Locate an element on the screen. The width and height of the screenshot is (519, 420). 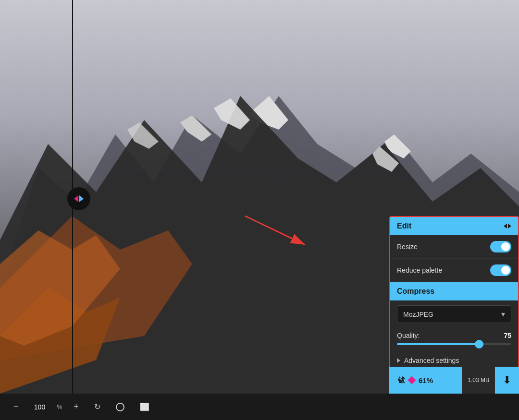
edit-title: Edit is located at coordinates (404, 226).